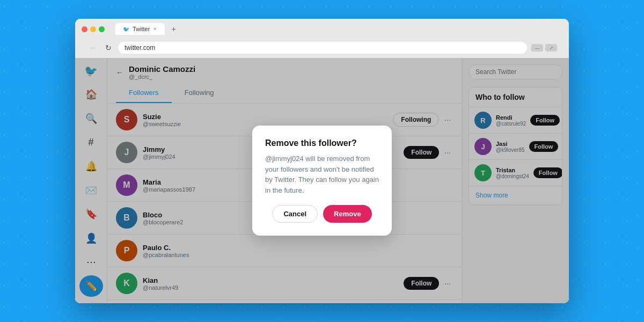  What do you see at coordinates (322, 143) in the screenshot?
I see `modal-title: Remove this follower?` at bounding box center [322, 143].